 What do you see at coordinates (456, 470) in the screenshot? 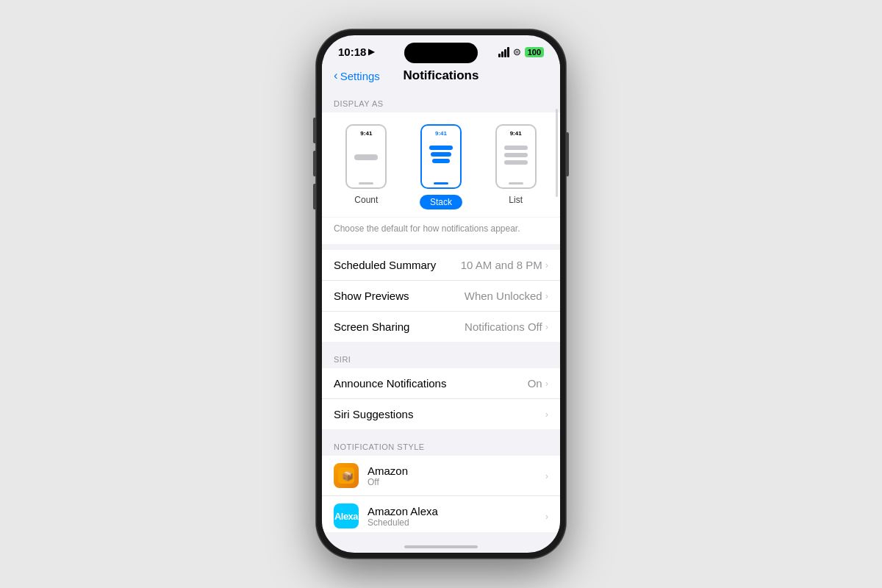
I see `amazon-app-name: Amazon` at bounding box center [456, 470].